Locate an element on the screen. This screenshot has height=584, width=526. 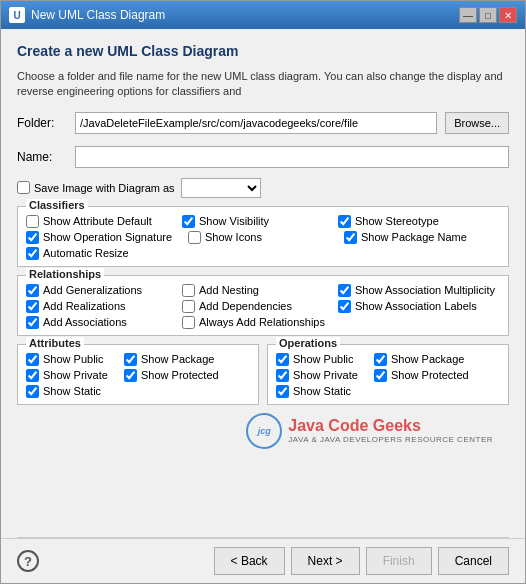
attr-row-1: Show Public Show Package is located at coordinates (138, 360).